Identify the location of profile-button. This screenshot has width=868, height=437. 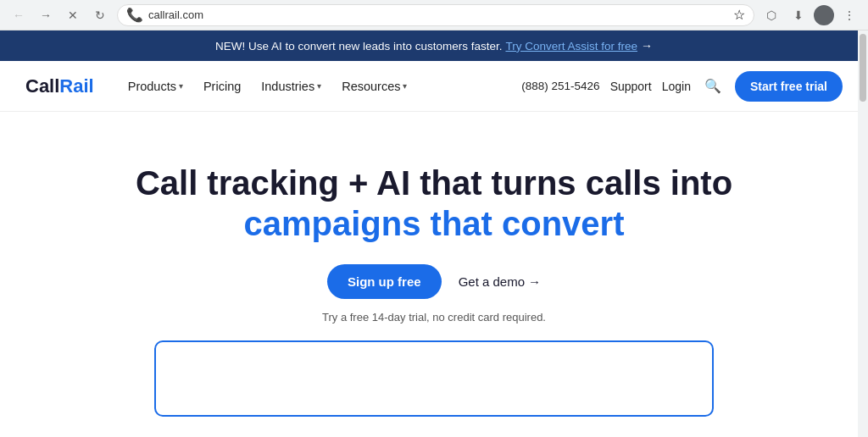
(824, 15).